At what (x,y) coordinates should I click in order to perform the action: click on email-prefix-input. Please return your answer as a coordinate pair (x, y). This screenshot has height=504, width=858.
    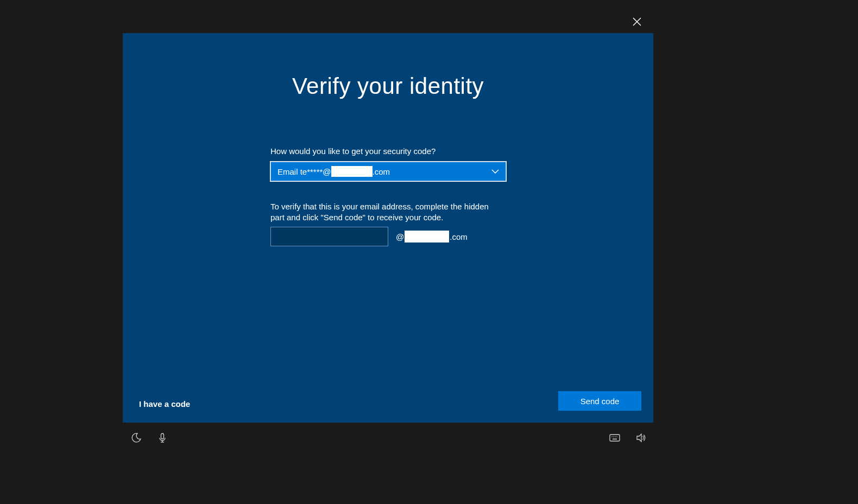
    Looking at the image, I should click on (329, 237).